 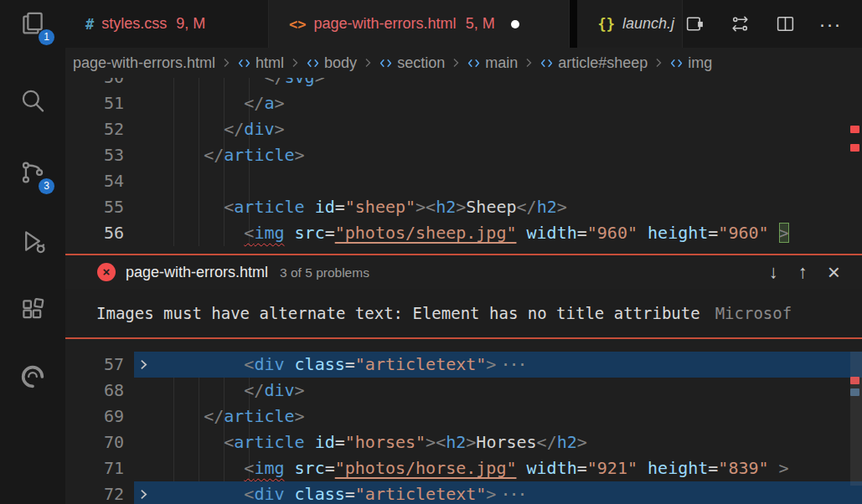 I want to click on error-icon: ×, so click(x=106, y=272).